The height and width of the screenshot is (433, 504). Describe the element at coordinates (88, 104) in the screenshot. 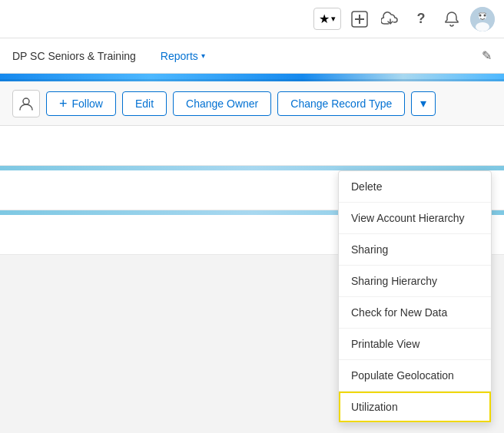

I see `follow-label: Follow` at that location.